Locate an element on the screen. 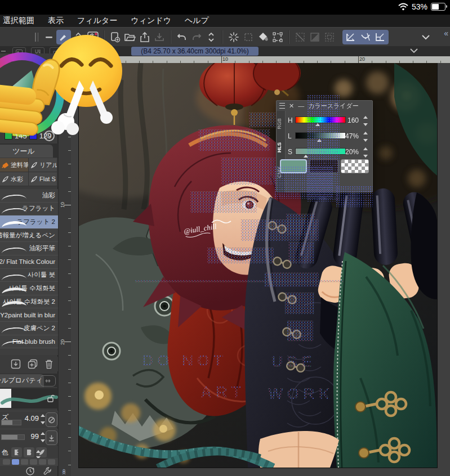  redo-icon is located at coordinates (197, 37).